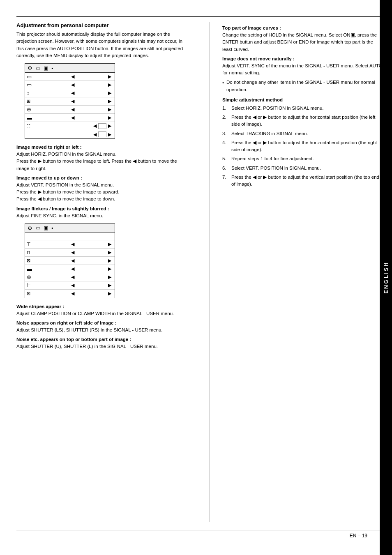 The height and width of the screenshot is (555, 392). Describe the element at coordinates (33, 260) in the screenshot. I see `row-icon: ⊠` at that location.